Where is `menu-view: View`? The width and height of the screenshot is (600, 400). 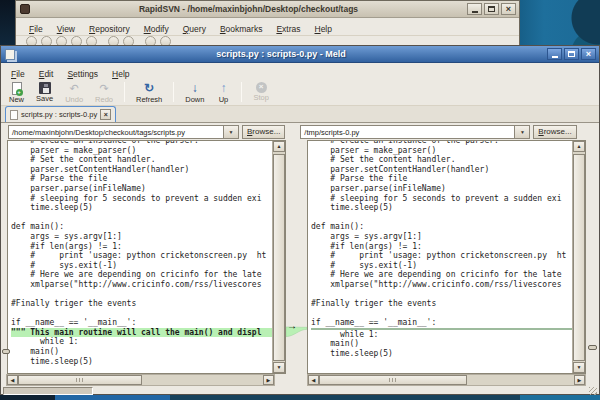 menu-view: View is located at coordinates (66, 29).